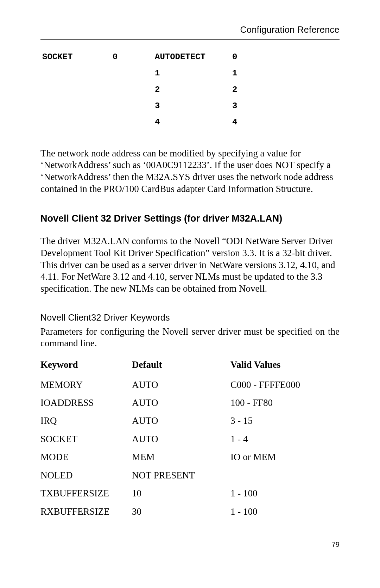 This screenshot has width=380, height=588. What do you see at coordinates (190, 421) in the screenshot?
I see `table-row: IRQAUTO3 - 15` at bounding box center [190, 421].